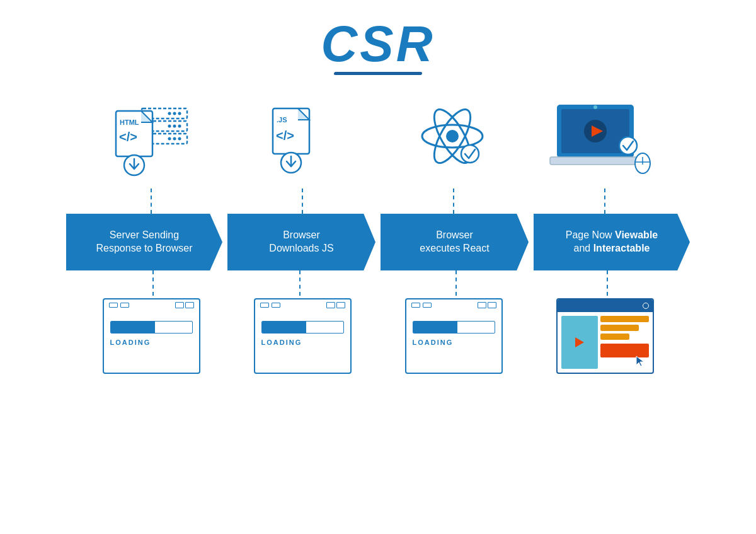  Describe the element at coordinates (302, 336) in the screenshot. I see `bottom-step-2: LOADING` at that location.